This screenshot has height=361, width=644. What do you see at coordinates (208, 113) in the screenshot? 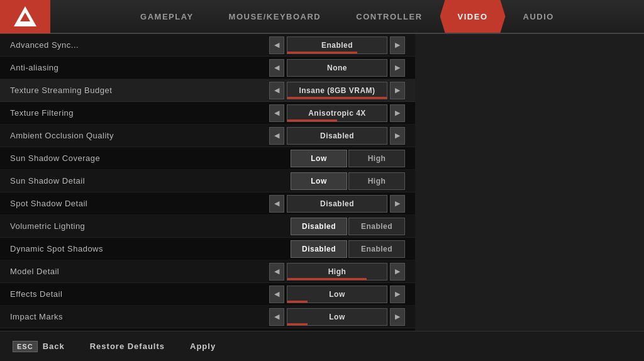
I see `texture-filtering-row: Texture Filtering ◀ Anisotropic 4X ▶` at bounding box center [208, 113].